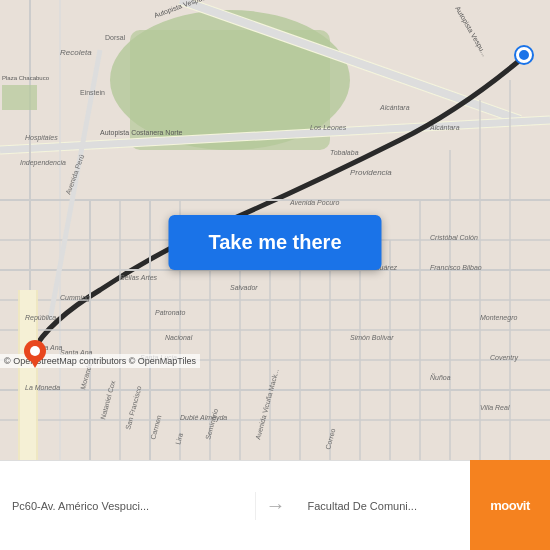  What do you see at coordinates (495, 408) in the screenshot?
I see `svg-text: Villa Real` at bounding box center [495, 408].